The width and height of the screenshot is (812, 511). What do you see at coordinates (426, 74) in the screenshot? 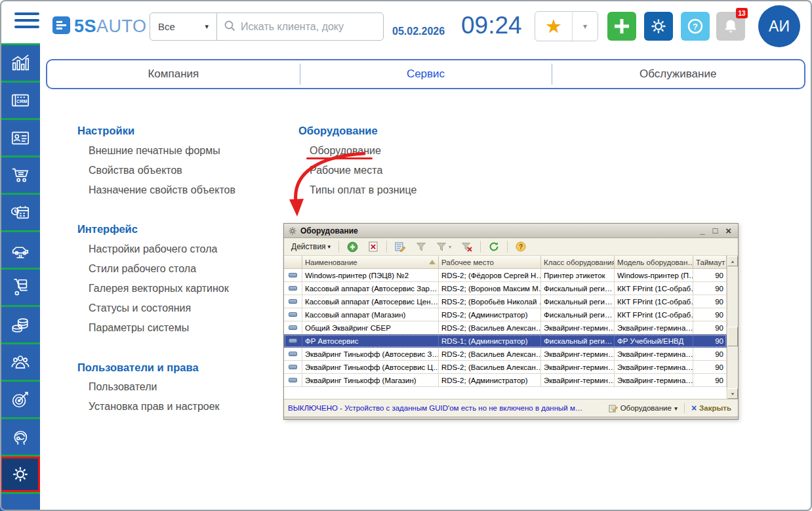
I see `tab-service: Сервис` at bounding box center [426, 74].